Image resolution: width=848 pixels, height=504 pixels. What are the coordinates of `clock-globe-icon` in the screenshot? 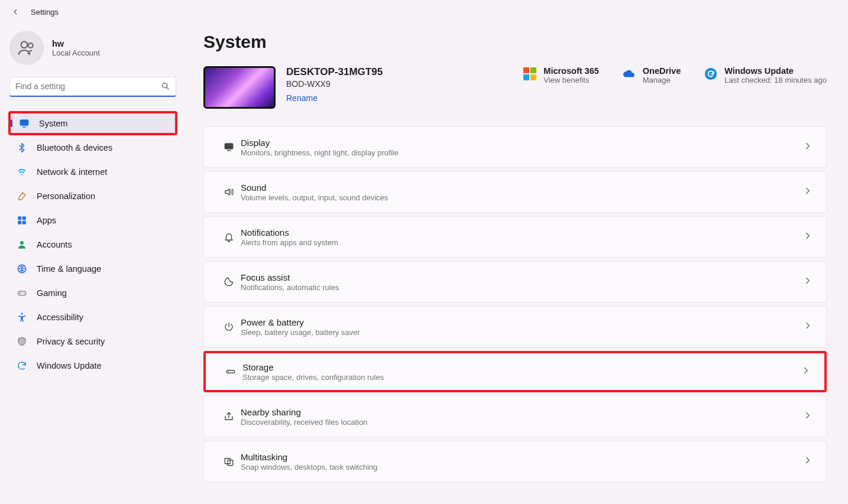 It's located at (22, 269).